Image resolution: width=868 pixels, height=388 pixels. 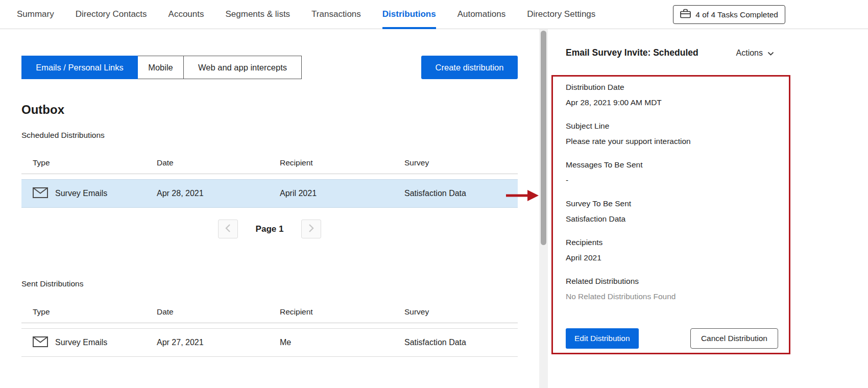 What do you see at coordinates (673, 95) in the screenshot?
I see `field-distribution-date: Distribution Date Apr 28, 2021 9:00 AM M…` at bounding box center [673, 95].